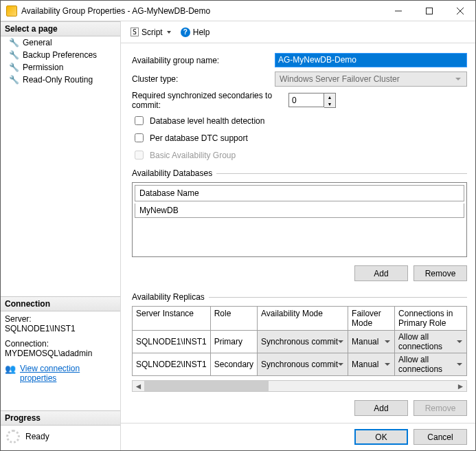 This screenshot has height=451, width=476. Describe the element at coordinates (429, 11) in the screenshot. I see `maximize-button` at that location.